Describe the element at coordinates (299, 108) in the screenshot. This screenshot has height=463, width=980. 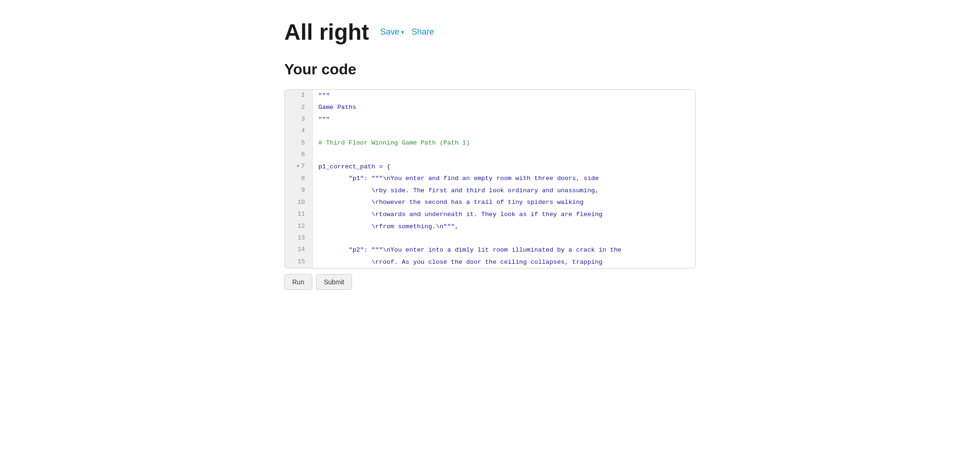
I see `line-number: 2` at that location.